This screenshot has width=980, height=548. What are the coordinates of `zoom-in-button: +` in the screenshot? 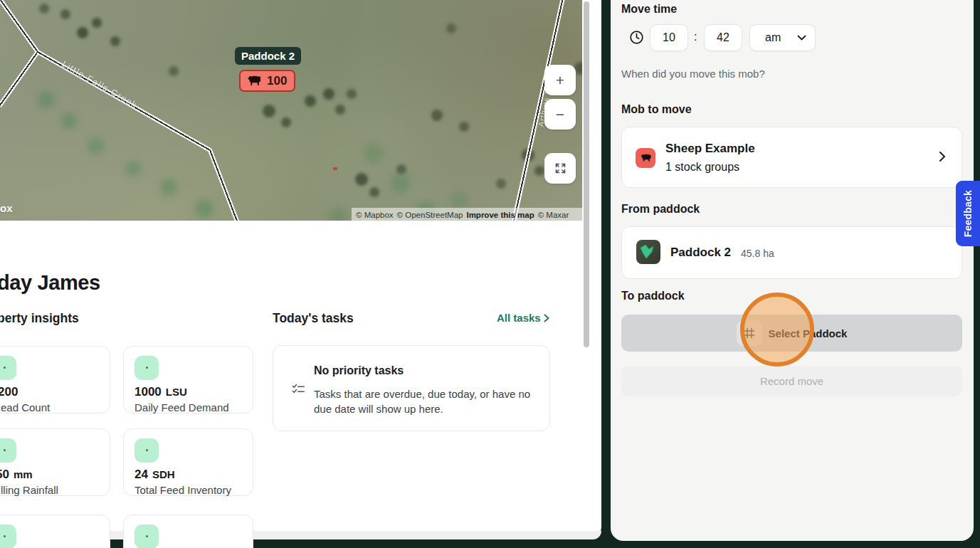 It's located at (560, 80).